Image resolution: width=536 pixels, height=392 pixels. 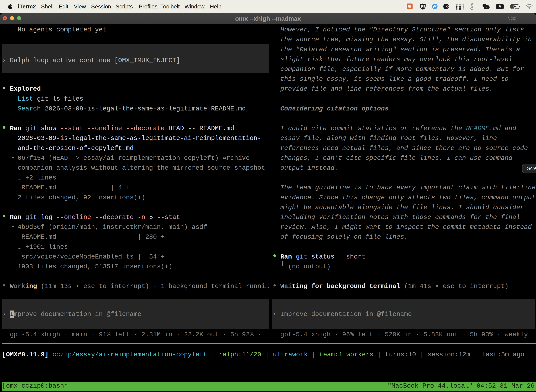 I want to click on svg-text: 1, so click(x=516, y=19).